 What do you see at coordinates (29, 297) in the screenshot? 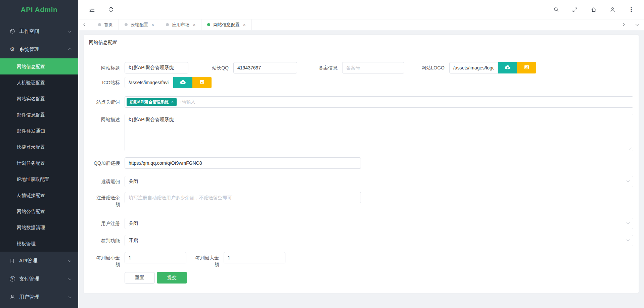
I see `sidebar-item-label: 用户管理` at bounding box center [29, 297].